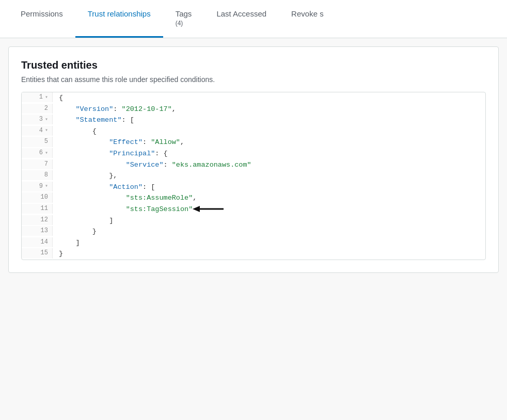 This screenshot has height=420, width=507. Describe the element at coordinates (42, 243) in the screenshot. I see `line-number: 14` at that location.